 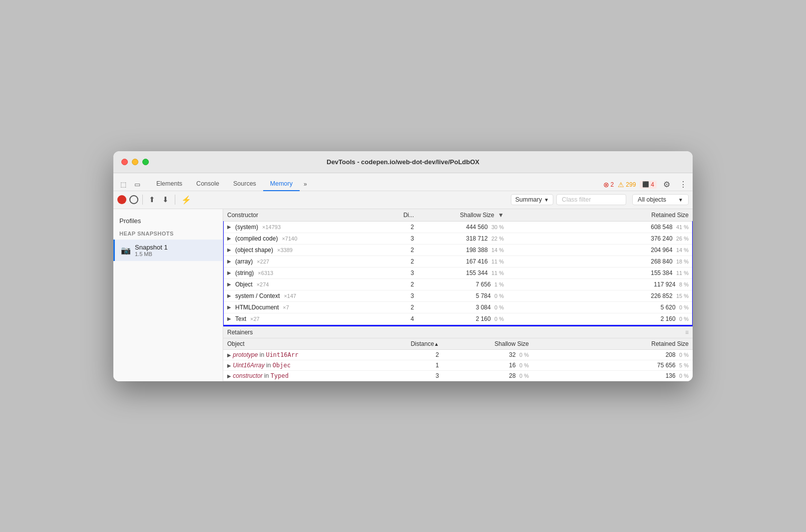 What do you see at coordinates (306, 184) in the screenshot?
I see `tab-more: »` at bounding box center [306, 184].